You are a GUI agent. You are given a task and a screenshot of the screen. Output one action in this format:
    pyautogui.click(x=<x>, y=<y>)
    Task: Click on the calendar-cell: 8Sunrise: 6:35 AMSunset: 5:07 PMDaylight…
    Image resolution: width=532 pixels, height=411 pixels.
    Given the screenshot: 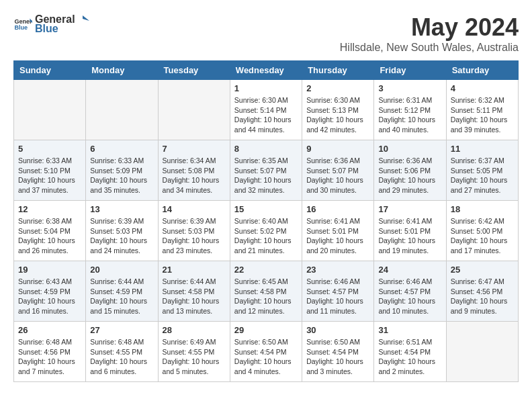 What is the action you would take?
    pyautogui.click(x=266, y=171)
    